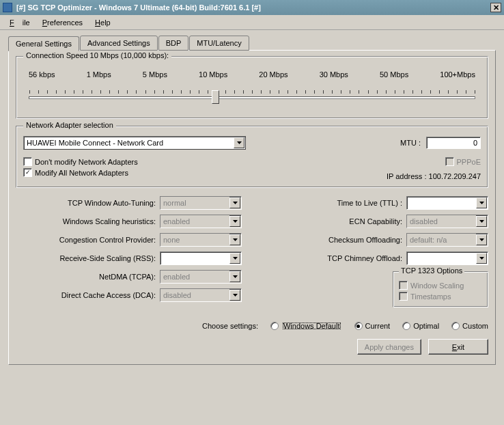 The height and width of the screenshot is (425, 504). What do you see at coordinates (252, 73) in the screenshot?
I see `slider-tick-labels: 56 kbps 1 Mbps 5 Mbps 10 Mbps 20 Mbps 30…` at bounding box center [252, 73].